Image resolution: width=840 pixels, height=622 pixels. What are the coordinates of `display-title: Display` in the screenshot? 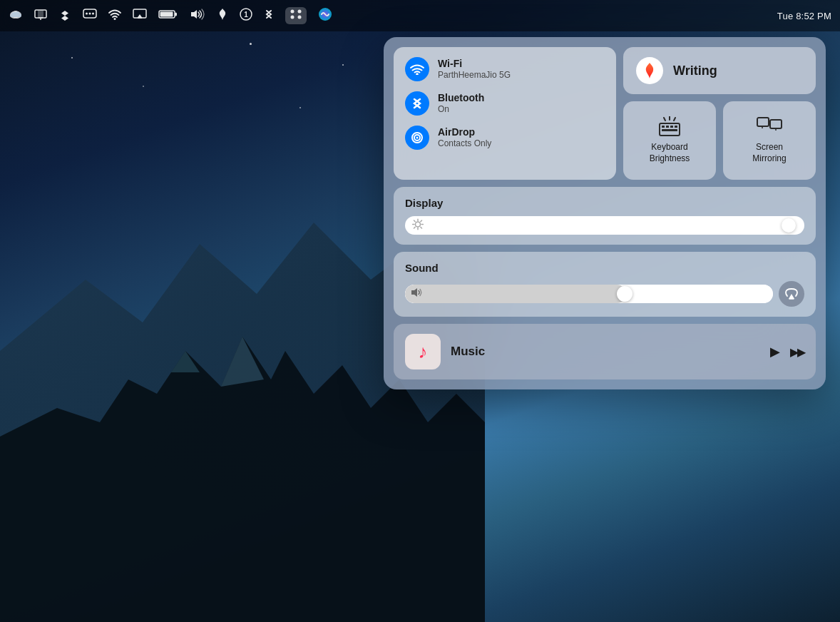 It's located at (605, 203).